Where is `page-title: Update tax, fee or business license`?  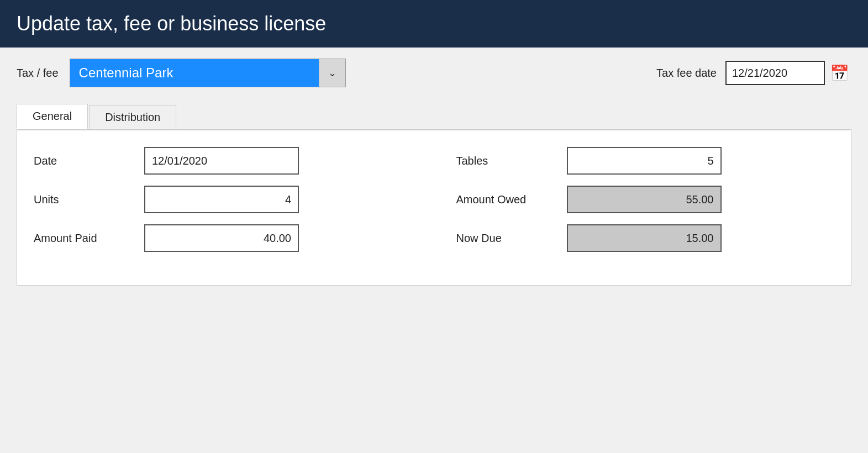
page-title: Update tax, fee or business license is located at coordinates (434, 24).